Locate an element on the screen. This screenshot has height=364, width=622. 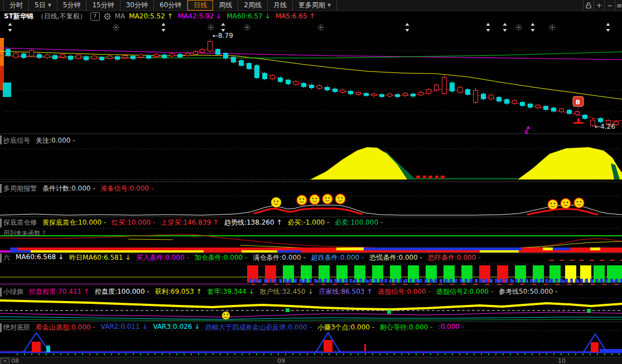
ma-group-label: MA is located at coordinates (120, 16).